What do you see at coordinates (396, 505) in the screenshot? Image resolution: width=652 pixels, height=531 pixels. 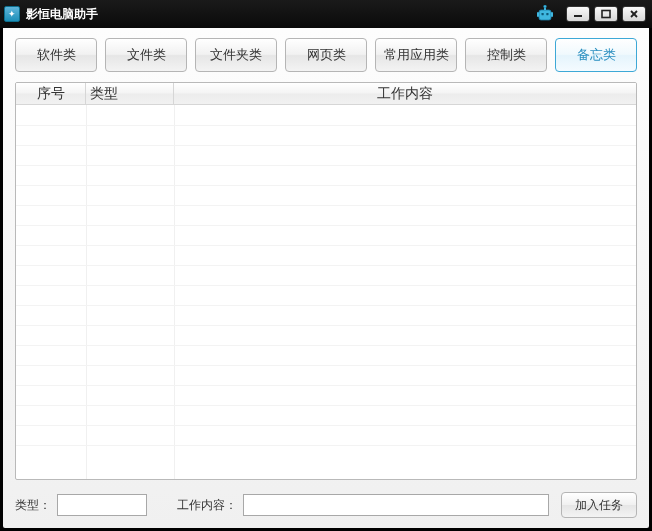 I see `content-input` at bounding box center [396, 505].